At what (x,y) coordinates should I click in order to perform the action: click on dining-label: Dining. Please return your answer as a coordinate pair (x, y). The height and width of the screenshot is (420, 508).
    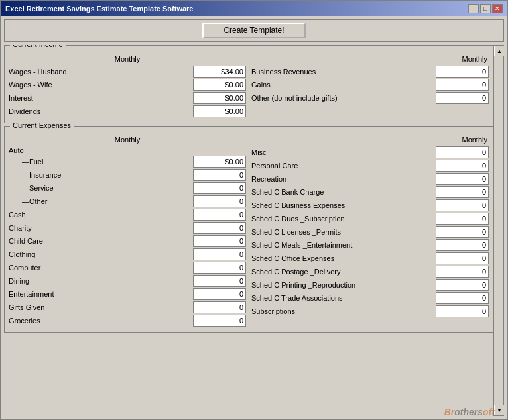
    Looking at the image, I should click on (101, 281).